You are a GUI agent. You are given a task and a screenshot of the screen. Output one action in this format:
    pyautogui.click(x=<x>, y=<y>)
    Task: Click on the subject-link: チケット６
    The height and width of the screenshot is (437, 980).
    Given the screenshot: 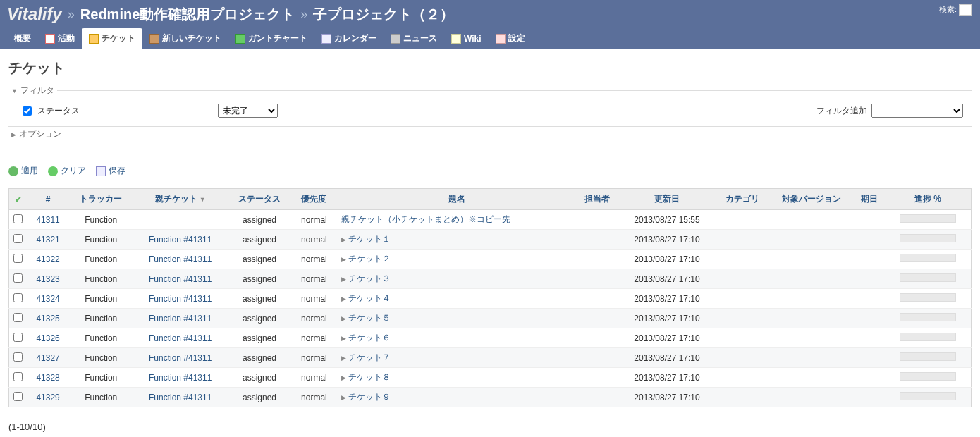 What is the action you would take?
    pyautogui.click(x=369, y=338)
    